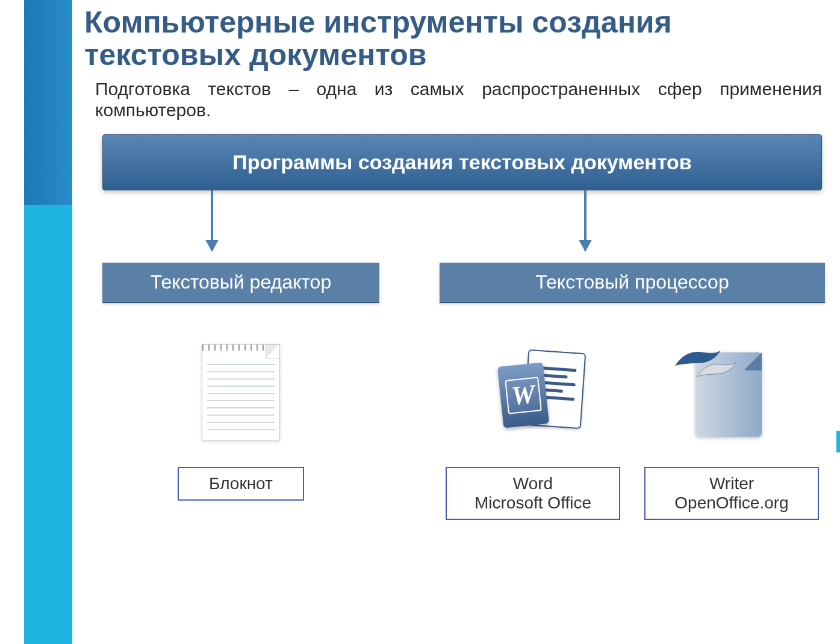 Image resolution: width=840 pixels, height=644 pixels. Describe the element at coordinates (241, 484) in the screenshot. I see `app-label-notepad: Блокнот` at that location.